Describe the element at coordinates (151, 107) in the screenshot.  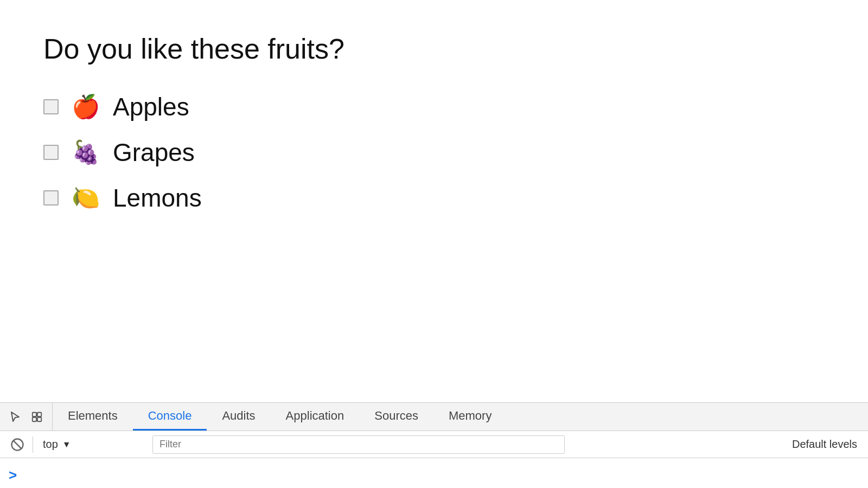
I see `apples-label: Apples` at that location.